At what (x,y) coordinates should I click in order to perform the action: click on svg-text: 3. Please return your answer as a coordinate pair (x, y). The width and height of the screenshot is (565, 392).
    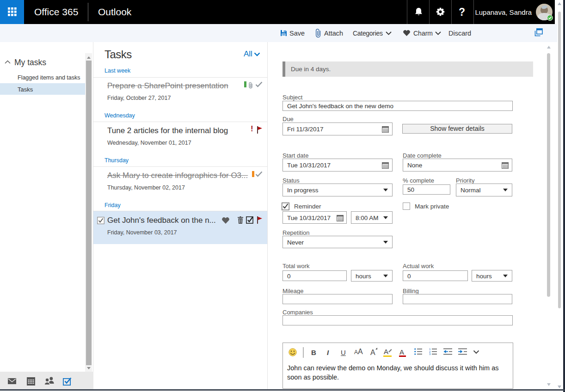
    Looking at the image, I should click on (430, 354).